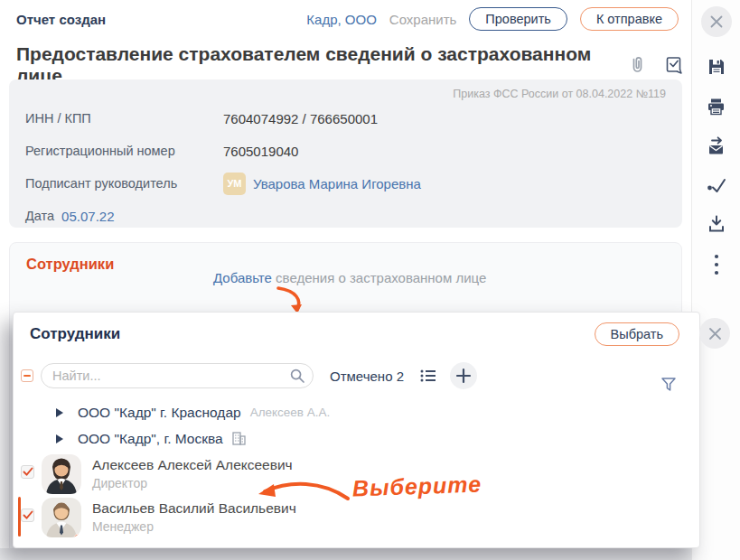  What do you see at coordinates (297, 376) in the screenshot?
I see `search-icon` at bounding box center [297, 376].